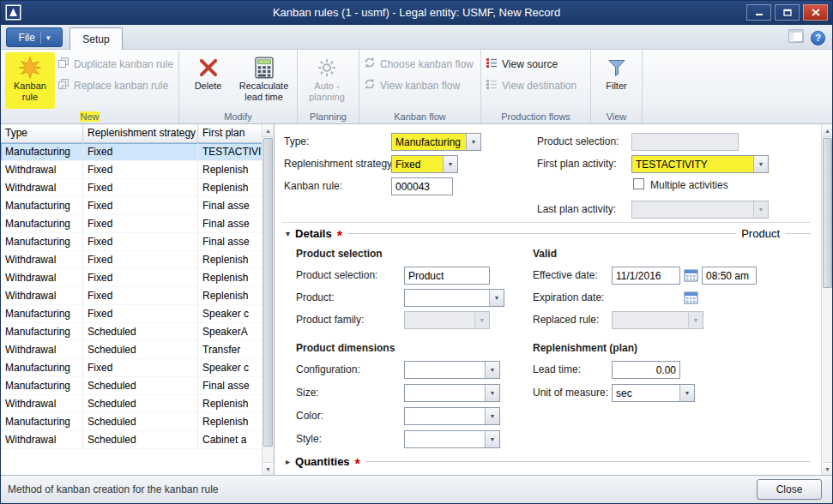 The height and width of the screenshot is (504, 833). Describe the element at coordinates (327, 81) in the screenshot. I see `auto-planning-button: Auto - planning` at that location.